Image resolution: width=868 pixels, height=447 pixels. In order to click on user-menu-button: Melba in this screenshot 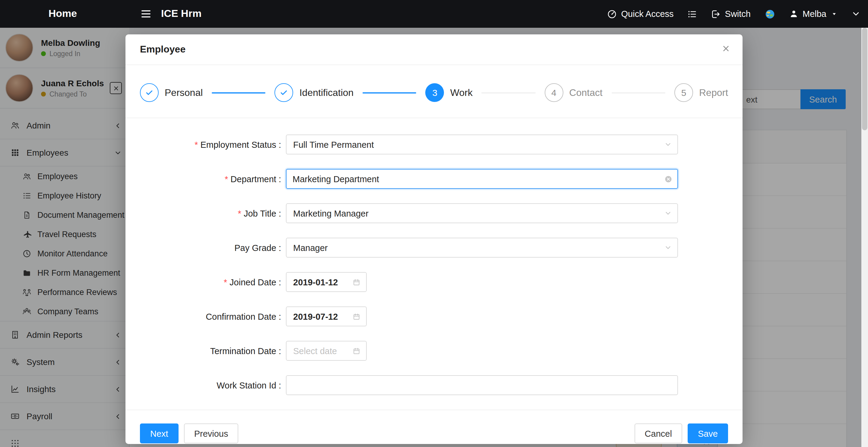, I will do `click(813, 14)`.